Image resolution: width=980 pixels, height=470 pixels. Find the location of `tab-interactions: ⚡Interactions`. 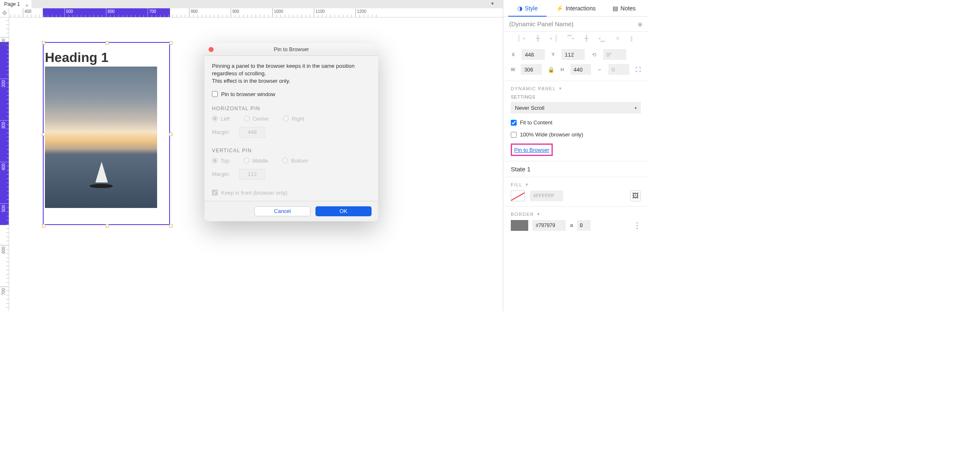

tab-interactions: ⚡Interactions is located at coordinates (576, 8).